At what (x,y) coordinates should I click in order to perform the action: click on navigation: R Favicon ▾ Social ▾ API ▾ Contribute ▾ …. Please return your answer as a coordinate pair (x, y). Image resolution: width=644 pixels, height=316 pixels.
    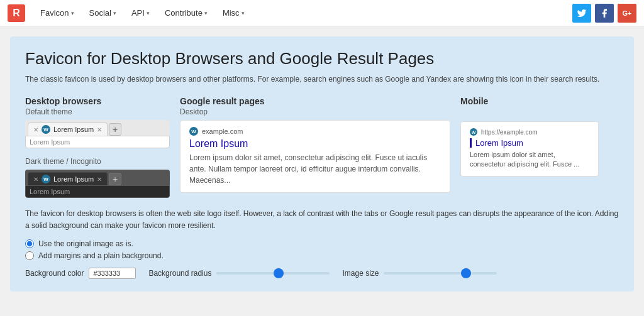
    Looking at the image, I should click on (322, 13).